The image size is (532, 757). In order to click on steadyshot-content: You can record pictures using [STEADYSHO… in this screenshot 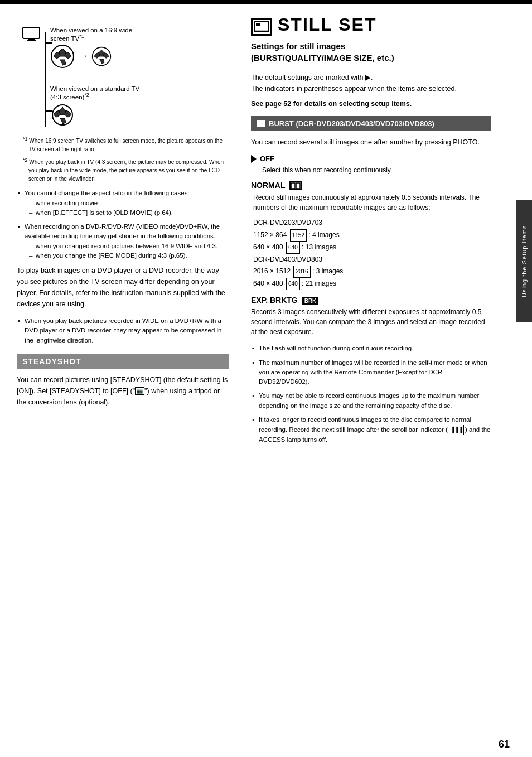, I will do `click(123, 391)`.